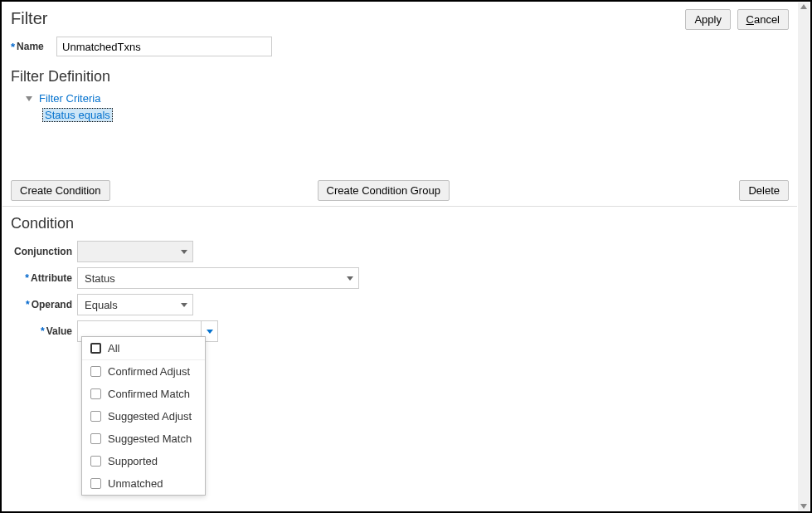 The image size is (812, 513). What do you see at coordinates (164, 46) in the screenshot?
I see `name-input` at bounding box center [164, 46].